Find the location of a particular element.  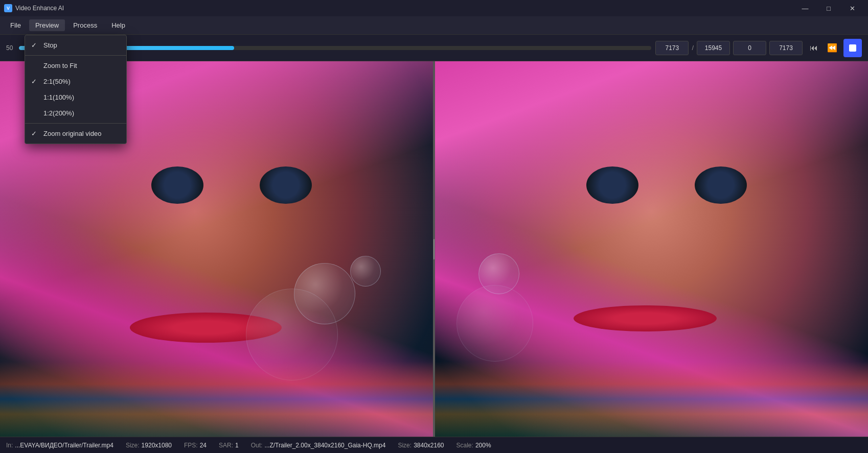

status-size-in-label: Size: is located at coordinates (133, 445).